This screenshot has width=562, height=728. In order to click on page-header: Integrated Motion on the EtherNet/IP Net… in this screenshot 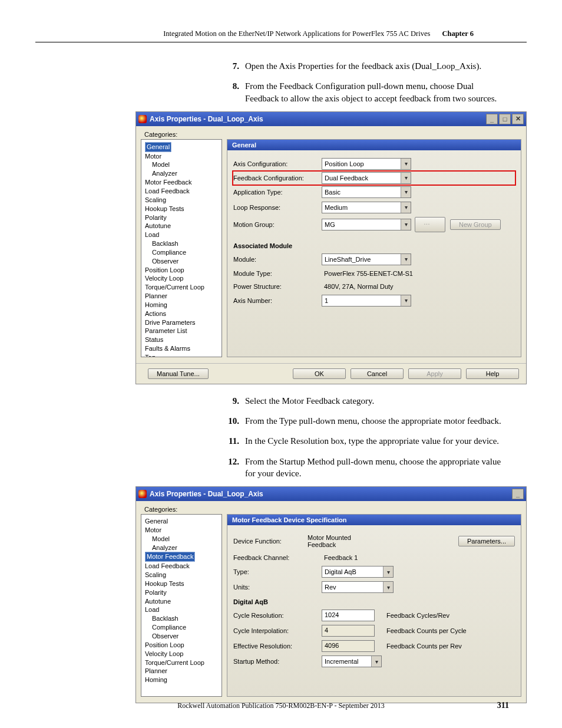, I will do `click(281, 21)`.